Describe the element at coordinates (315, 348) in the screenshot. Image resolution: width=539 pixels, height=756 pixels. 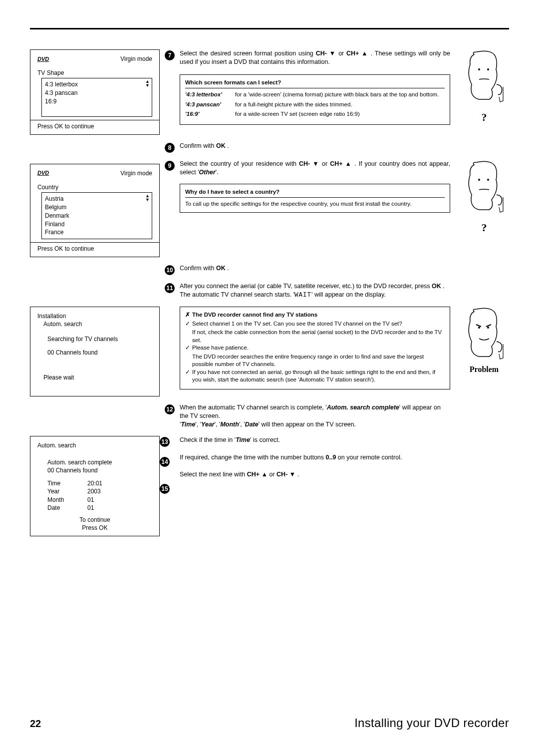
I see `info-problem-tip2: Please have patience.` at that location.